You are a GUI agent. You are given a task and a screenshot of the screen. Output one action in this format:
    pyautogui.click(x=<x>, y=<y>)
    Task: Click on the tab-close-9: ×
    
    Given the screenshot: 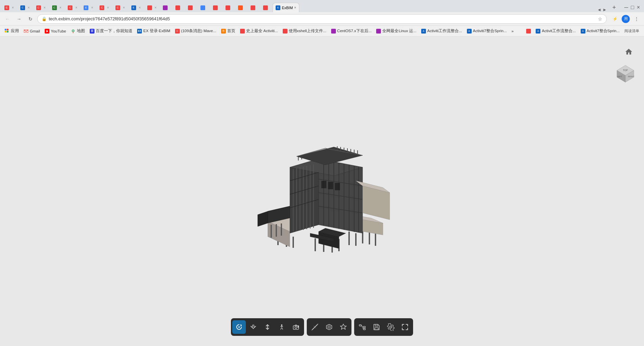 What is the action you would take?
    pyautogui.click(x=140, y=7)
    